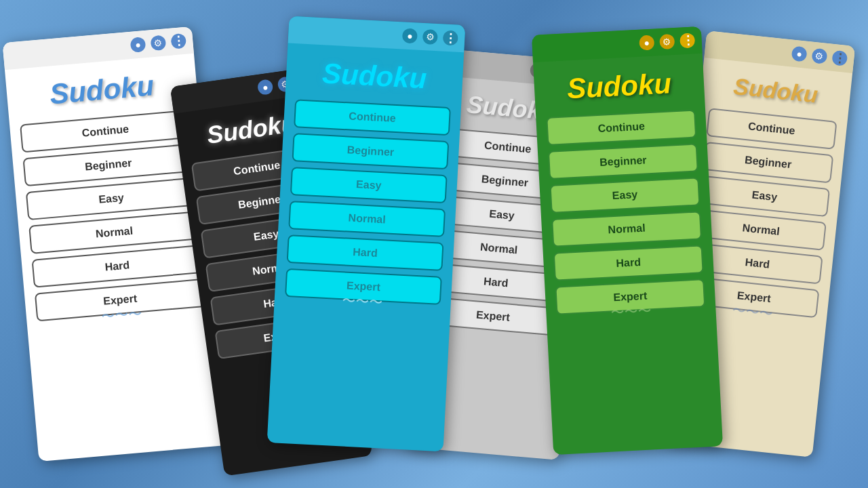 The height and width of the screenshot is (488, 868). I want to click on sudoku-title-6: Sudoku, so click(776, 91).